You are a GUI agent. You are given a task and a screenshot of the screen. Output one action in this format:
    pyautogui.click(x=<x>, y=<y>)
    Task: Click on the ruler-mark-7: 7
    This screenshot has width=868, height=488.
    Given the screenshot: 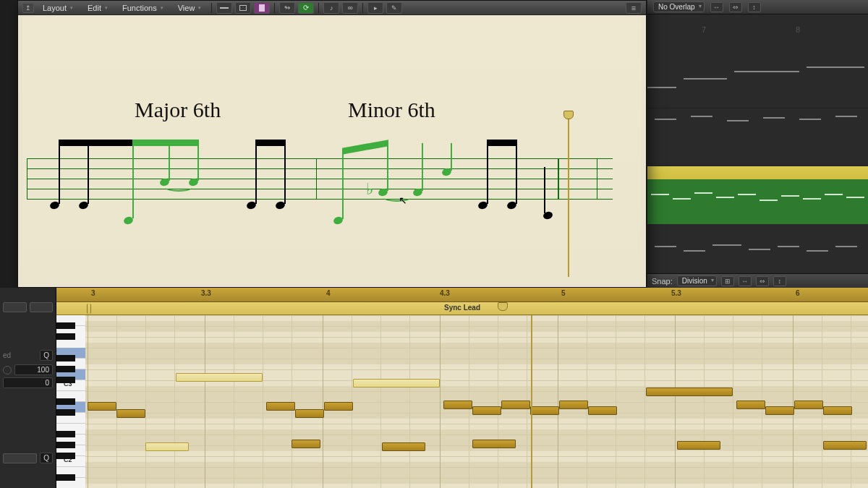 What is the action you would take?
    pyautogui.click(x=704, y=30)
    